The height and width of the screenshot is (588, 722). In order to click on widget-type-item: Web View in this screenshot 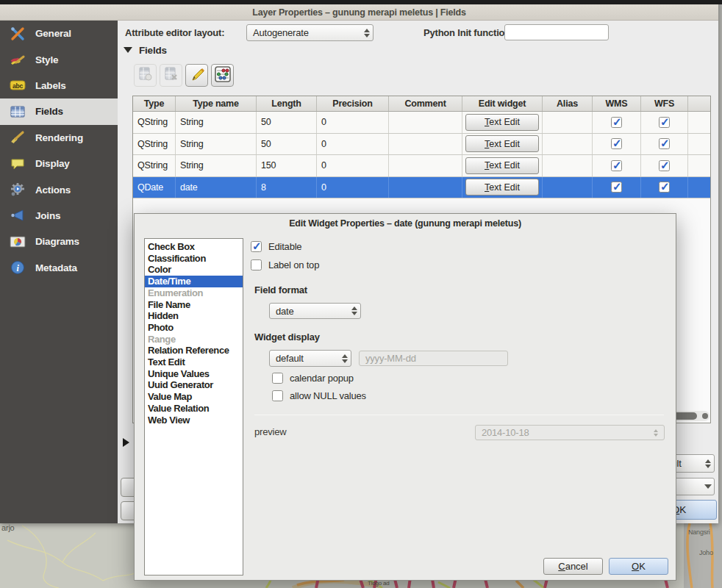, I will do `click(194, 420)`.